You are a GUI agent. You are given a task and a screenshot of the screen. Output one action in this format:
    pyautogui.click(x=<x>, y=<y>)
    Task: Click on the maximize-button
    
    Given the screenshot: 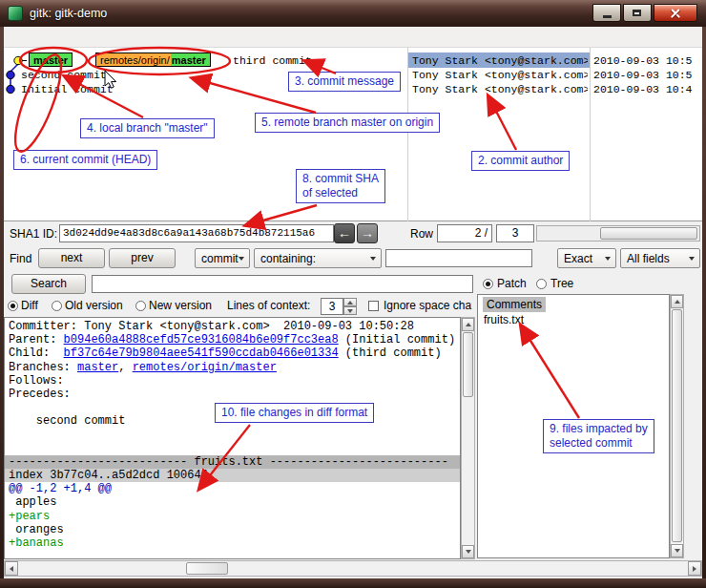 What is the action you would take?
    pyautogui.click(x=637, y=13)
    